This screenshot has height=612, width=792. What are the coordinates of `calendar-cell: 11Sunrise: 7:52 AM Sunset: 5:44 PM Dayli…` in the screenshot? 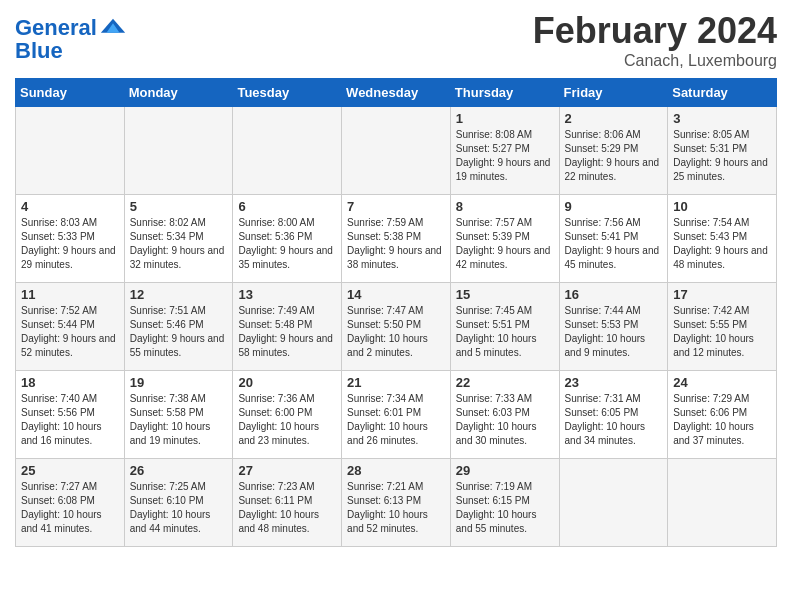 It's located at (70, 327).